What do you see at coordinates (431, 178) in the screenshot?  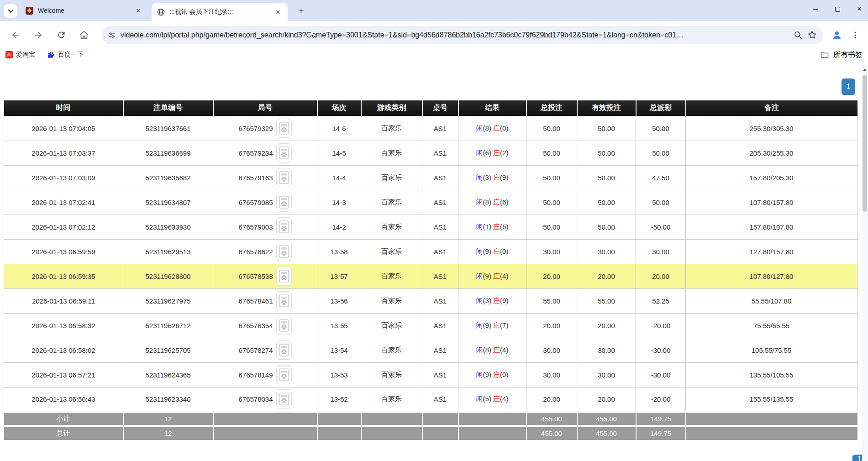 I see `table-row: 2026-01-13 07:03:09523119635682676579163…` at bounding box center [431, 178].